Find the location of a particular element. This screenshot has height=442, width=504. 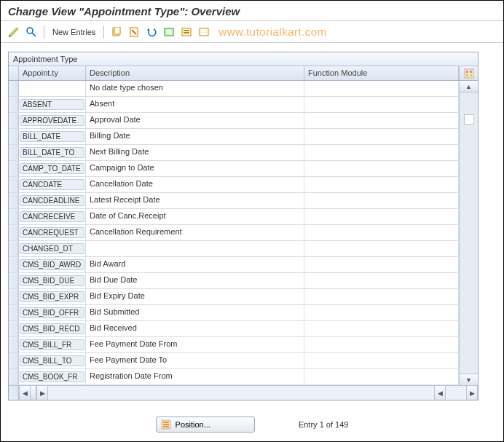

cell-appoint-ty: APPROVEDATE is located at coordinates (52, 121).